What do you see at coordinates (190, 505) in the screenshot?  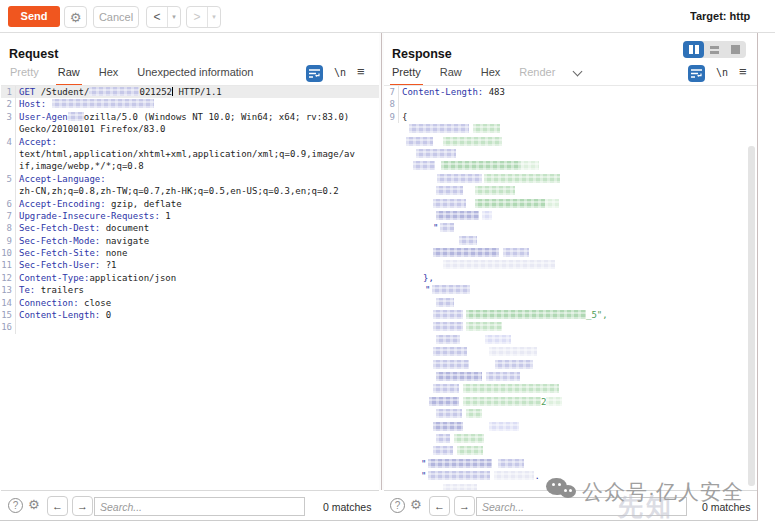 I see `request-search-bar: ? ⚙ ← → 0 matches` at bounding box center [190, 505].